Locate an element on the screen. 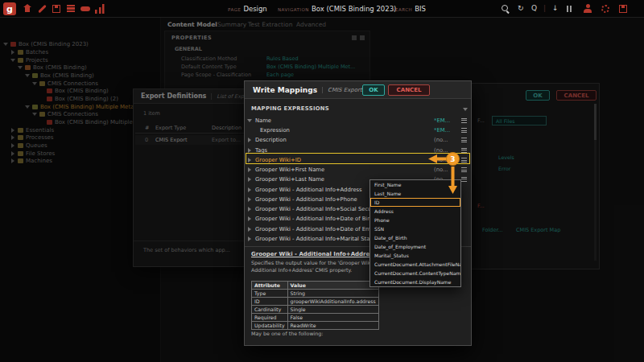  dialog-title: Write Mappings is located at coordinates (285, 90).